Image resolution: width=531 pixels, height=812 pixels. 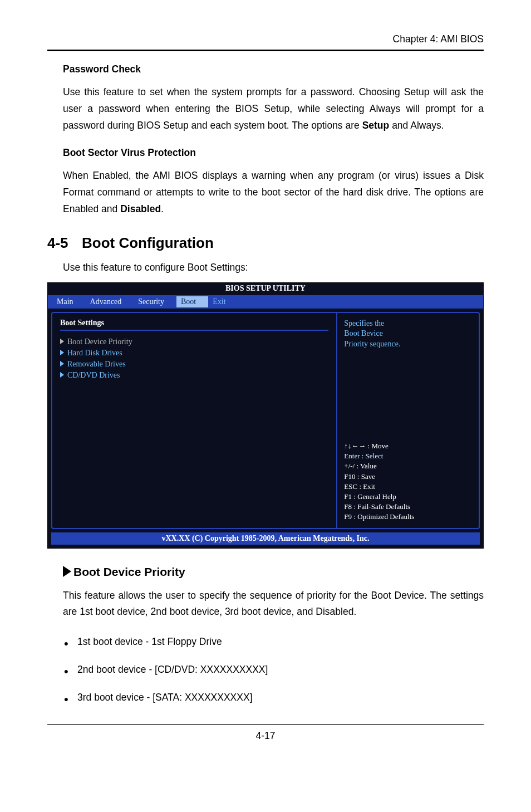 I want to click on boot-sector-heading: Boot Sector Virus Protection, so click(x=273, y=153).